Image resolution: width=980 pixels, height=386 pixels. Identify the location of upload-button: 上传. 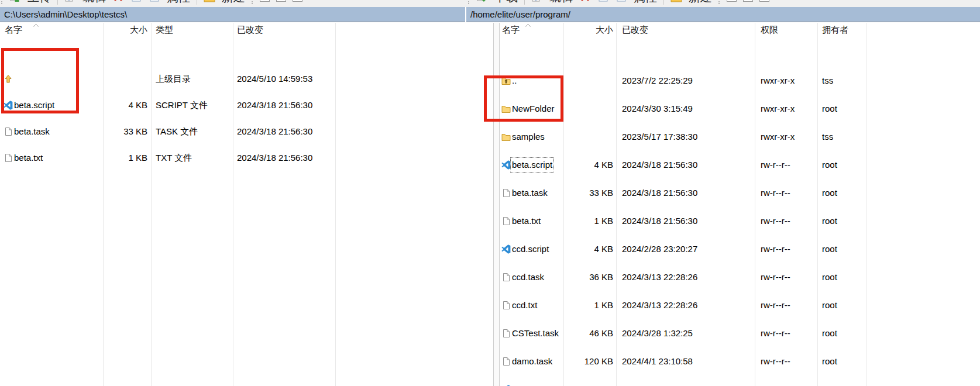
(39, 2).